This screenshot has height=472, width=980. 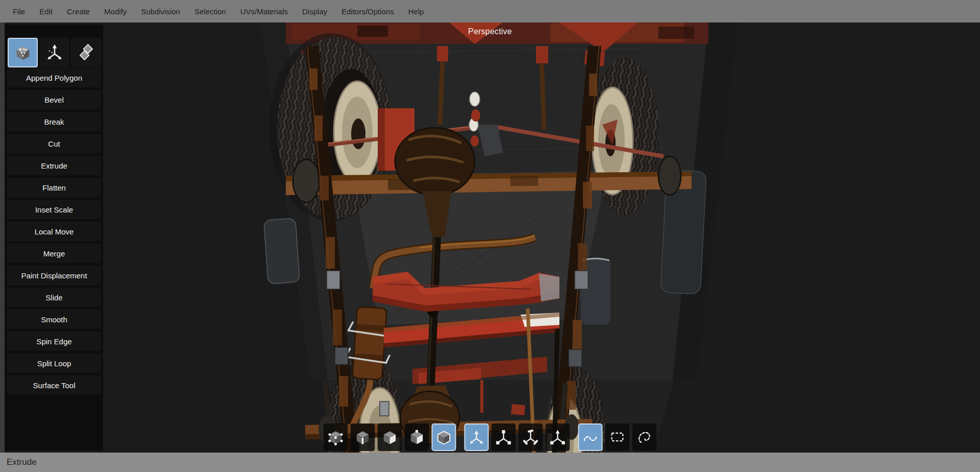 I want to click on tool-slide: Slide, so click(x=54, y=297).